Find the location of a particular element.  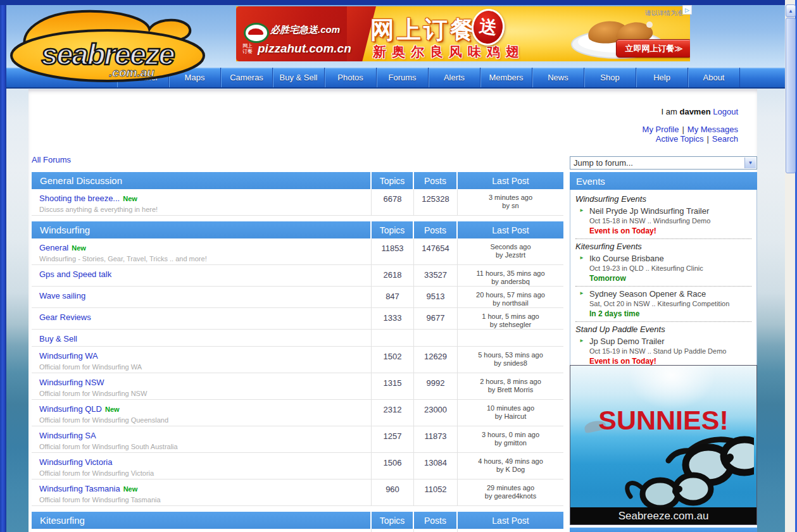

section-title: Kitesurfing is located at coordinates (201, 520).